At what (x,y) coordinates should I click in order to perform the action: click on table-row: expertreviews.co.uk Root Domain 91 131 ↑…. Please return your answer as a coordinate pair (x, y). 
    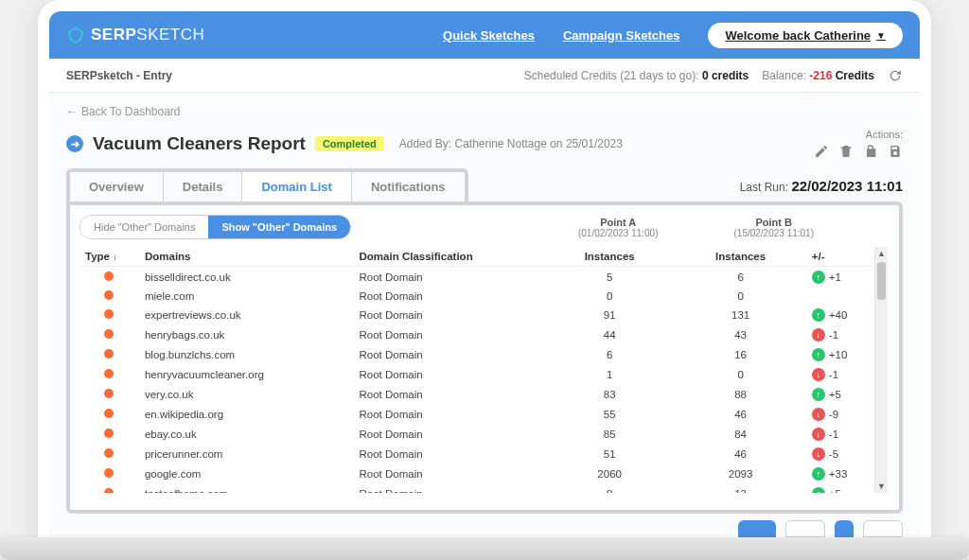
    Looking at the image, I should click on (484, 314).